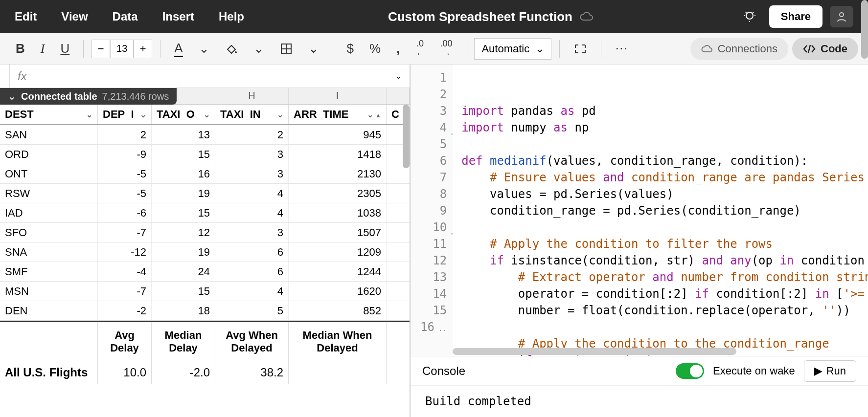 This screenshot has height=417, width=868. Describe the element at coordinates (338, 252) in the screenshot. I see `cell-arr-time: 1209` at that location.